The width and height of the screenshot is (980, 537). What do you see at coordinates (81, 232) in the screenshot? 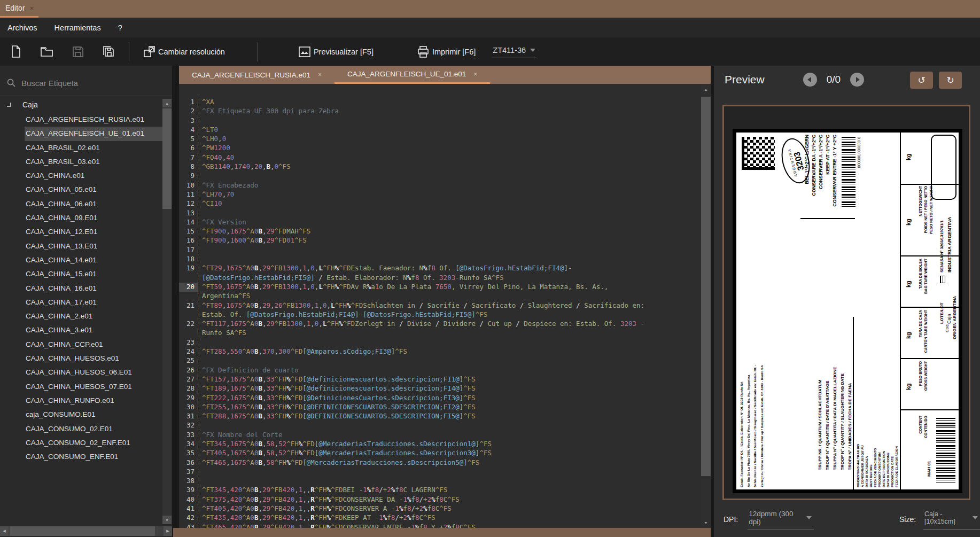
I see `sidebar-item-file: CAJA_CHINA_12.E01` at bounding box center [81, 232].